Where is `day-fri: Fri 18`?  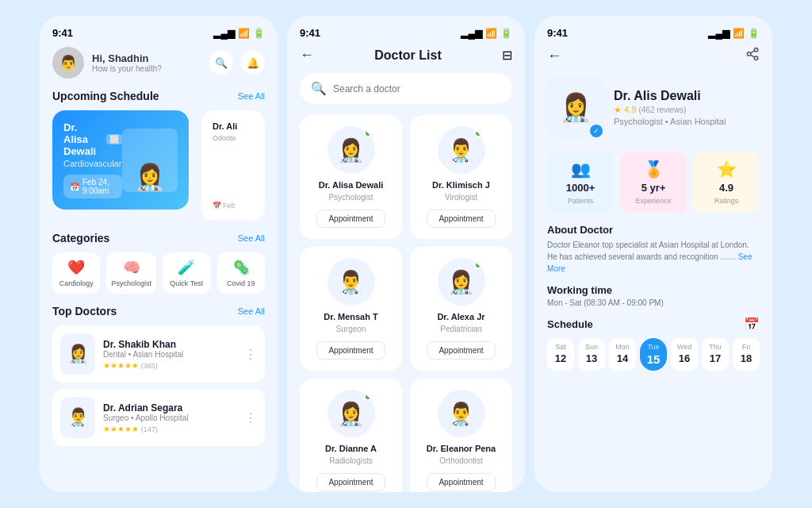 day-fri: Fri 18 is located at coordinates (746, 354).